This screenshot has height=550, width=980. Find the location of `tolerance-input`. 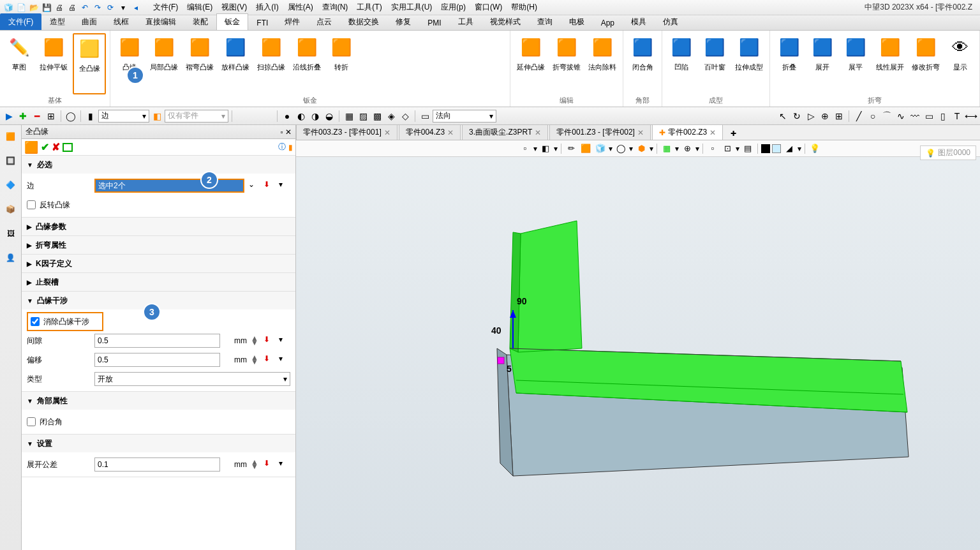

tolerance-input is located at coordinates (157, 465).